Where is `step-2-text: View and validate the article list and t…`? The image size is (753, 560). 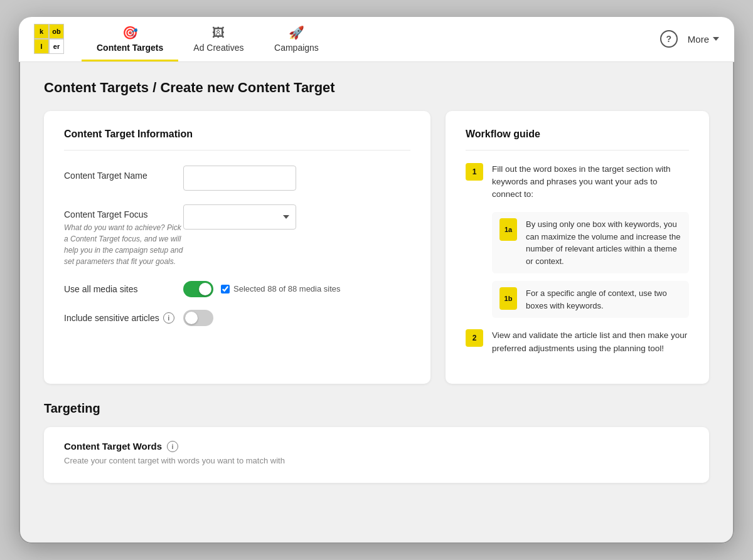 step-2-text: View and validate the article list and t… is located at coordinates (590, 342).